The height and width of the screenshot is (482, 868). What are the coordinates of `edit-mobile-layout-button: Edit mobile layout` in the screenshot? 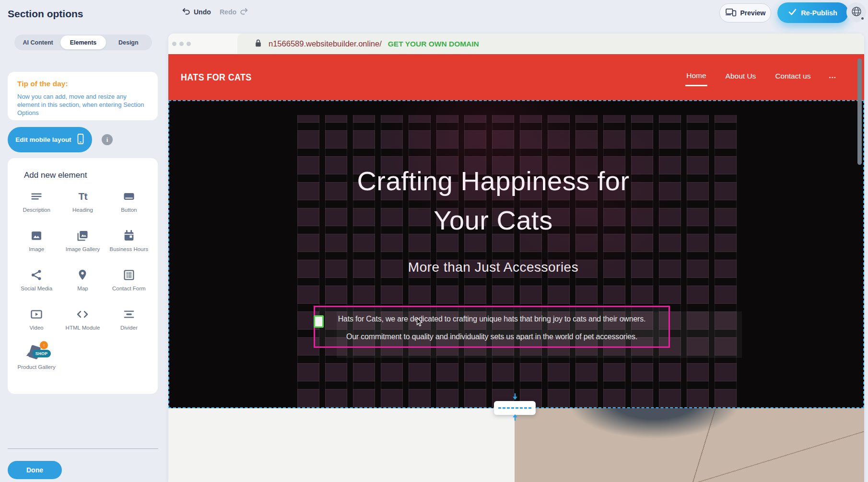 It's located at (50, 140).